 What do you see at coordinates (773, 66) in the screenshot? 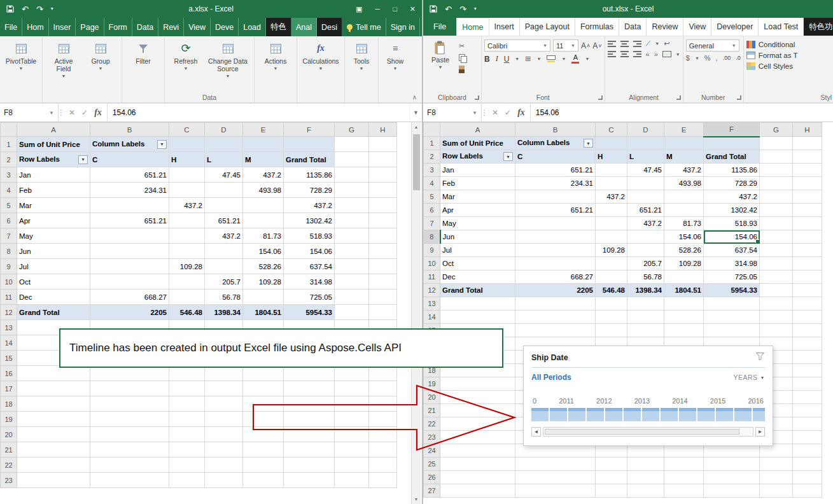
I see `cell-styles-button: Cell Styles` at bounding box center [773, 66].